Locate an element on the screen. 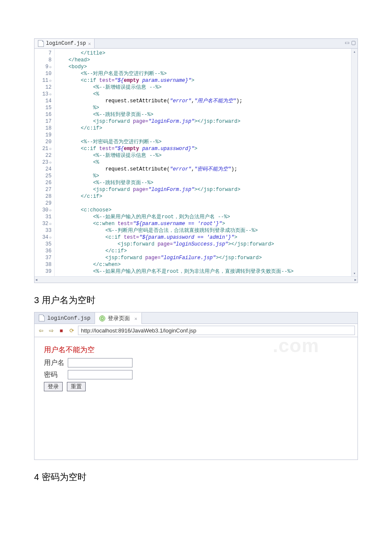  username-input is located at coordinates (100, 363).